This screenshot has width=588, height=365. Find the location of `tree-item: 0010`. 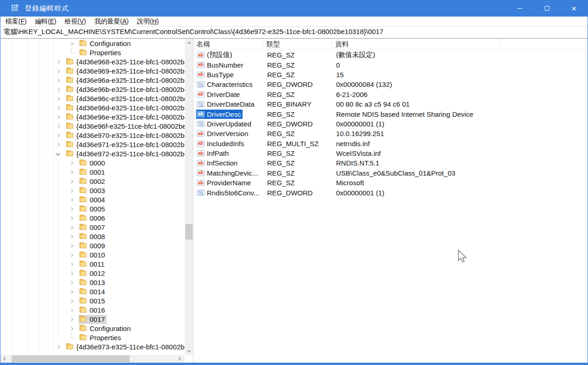

tree-item: 0010 is located at coordinates (93, 255).